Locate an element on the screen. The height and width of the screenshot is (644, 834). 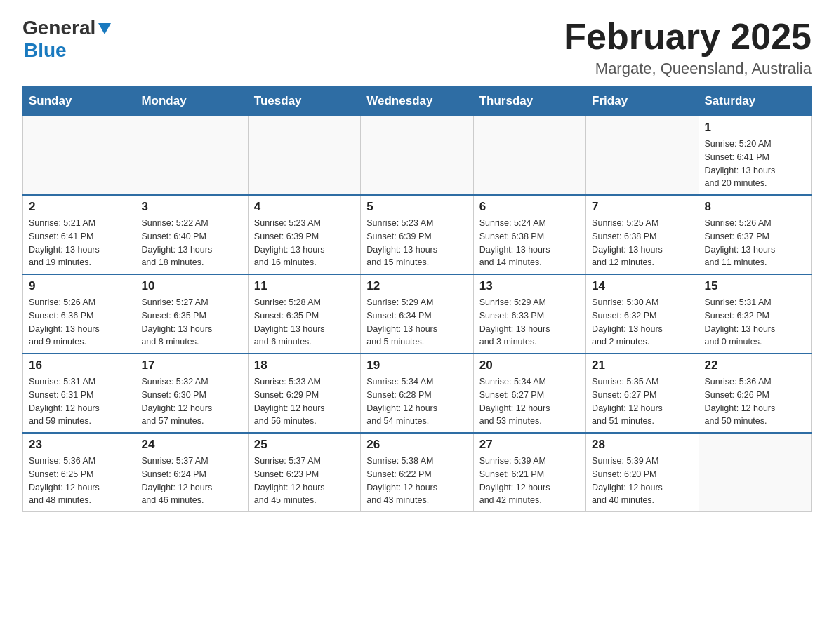
location-title: Margate, Queensland, Australia is located at coordinates (688, 69).